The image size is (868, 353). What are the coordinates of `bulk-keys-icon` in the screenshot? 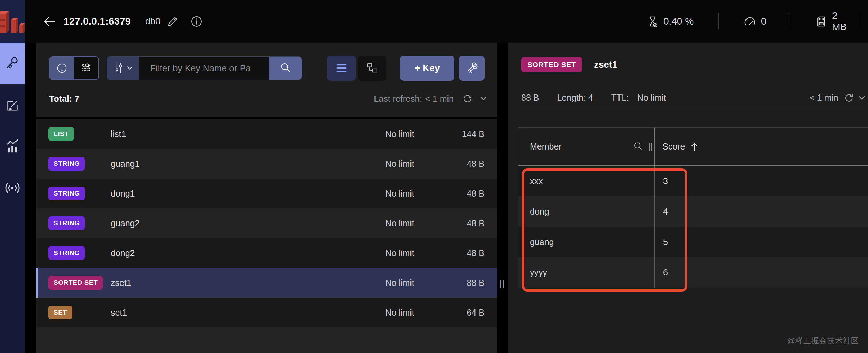 It's located at (472, 68).